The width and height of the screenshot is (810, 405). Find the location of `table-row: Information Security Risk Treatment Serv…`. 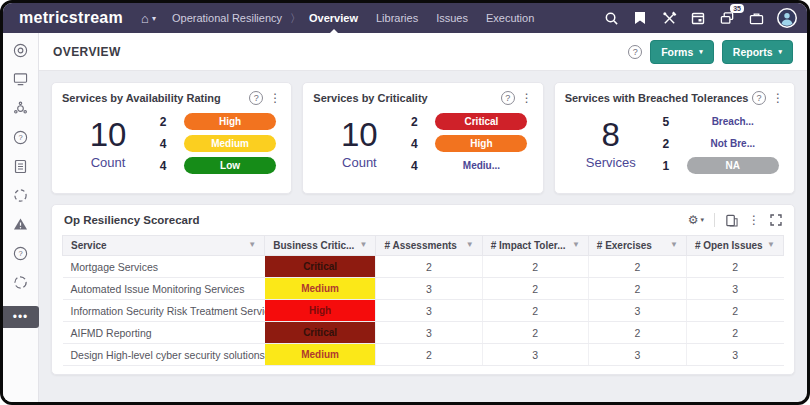

table-row: Information Security Risk Treatment Serv… is located at coordinates (424, 311).